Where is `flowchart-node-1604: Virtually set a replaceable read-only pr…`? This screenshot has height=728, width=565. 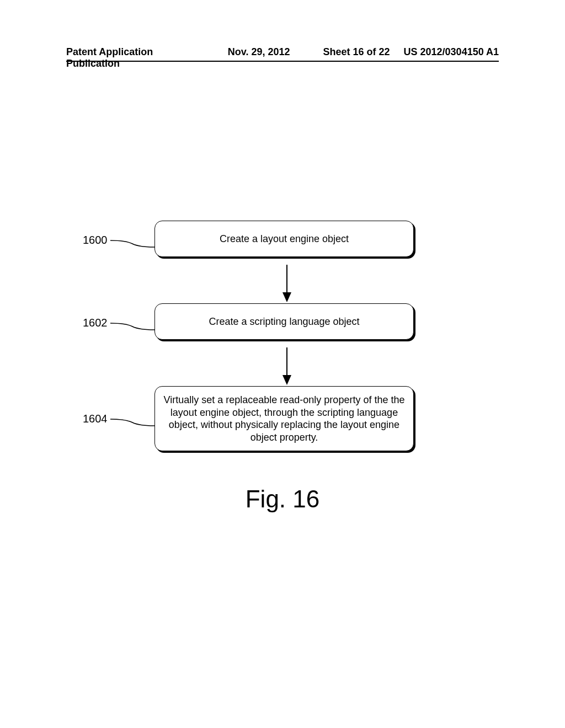
flowchart-node-1604: Virtually set a replaceable read-only pr… is located at coordinates (284, 419).